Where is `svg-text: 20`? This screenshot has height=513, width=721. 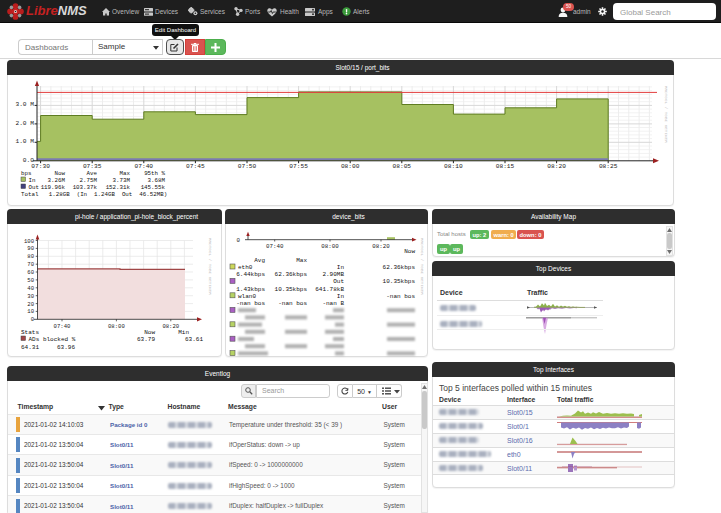 svg-text: 20 is located at coordinates (30, 304).